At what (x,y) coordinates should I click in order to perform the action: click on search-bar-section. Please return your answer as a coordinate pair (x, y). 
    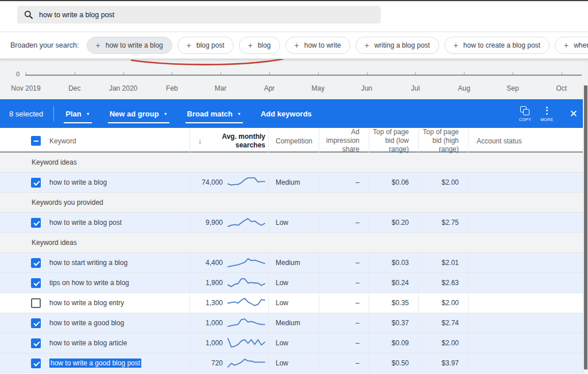
    Looking at the image, I should click on (294, 17).